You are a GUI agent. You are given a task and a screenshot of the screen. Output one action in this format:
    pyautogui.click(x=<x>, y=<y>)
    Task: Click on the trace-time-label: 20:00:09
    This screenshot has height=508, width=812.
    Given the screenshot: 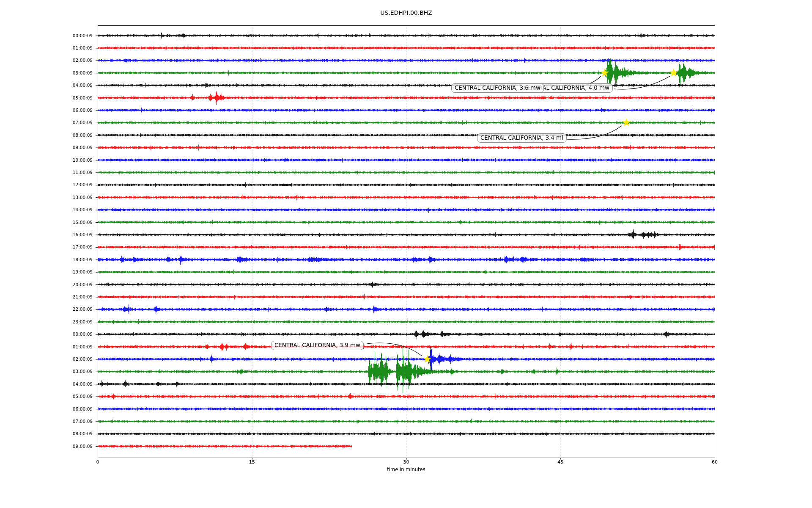 What is the action you would take?
    pyautogui.click(x=47, y=284)
    